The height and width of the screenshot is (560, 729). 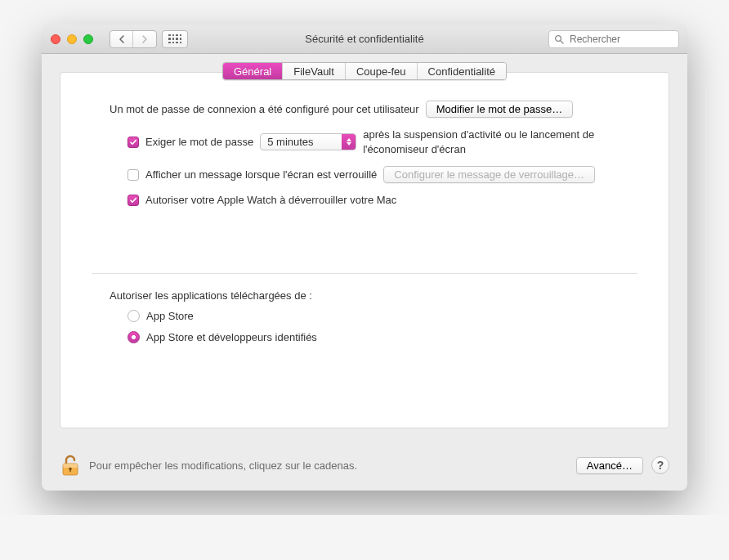 I want to click on chevron-up-down-icon, so click(x=348, y=142).